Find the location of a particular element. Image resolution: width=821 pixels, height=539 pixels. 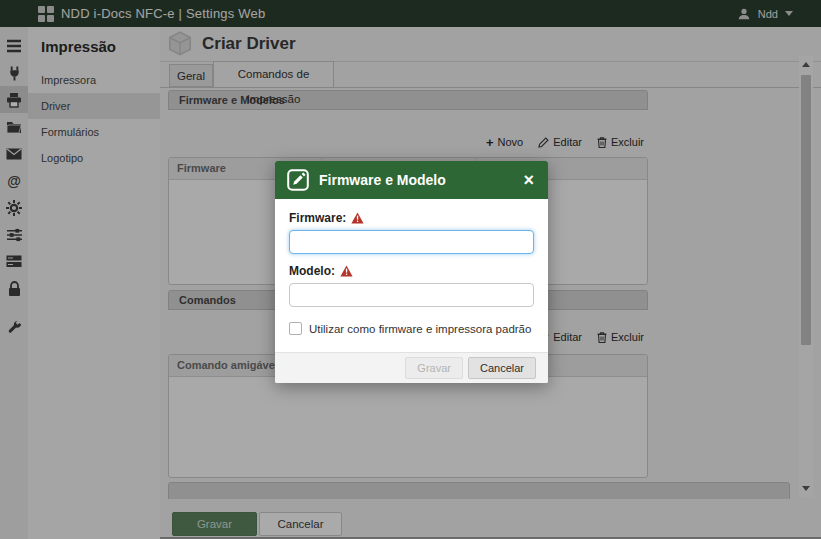

firmware-modal: Firmware e Modelo × Firmware: Modelo: Ut… is located at coordinates (412, 272).